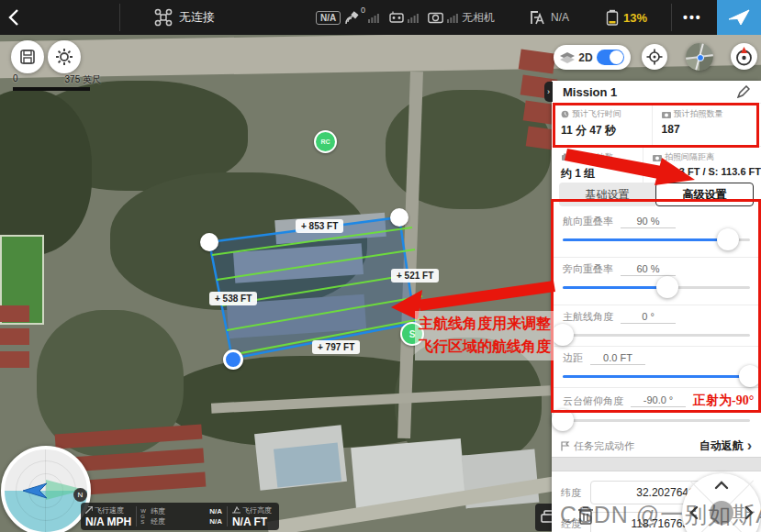 Image resolution: width=761 pixels, height=532 pixels. Describe the element at coordinates (158, 512) in the screenshot. I see `tele-lat-label: 纬度` at that location.